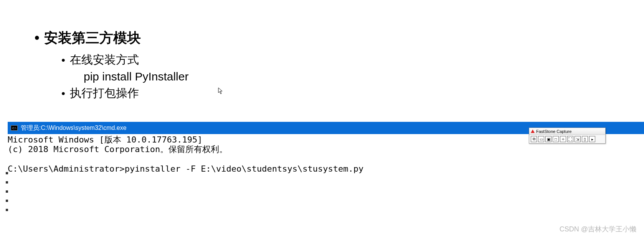 The width and height of the screenshot is (644, 236). I want to click on heading-text: 安装第三方模块, so click(92, 38).